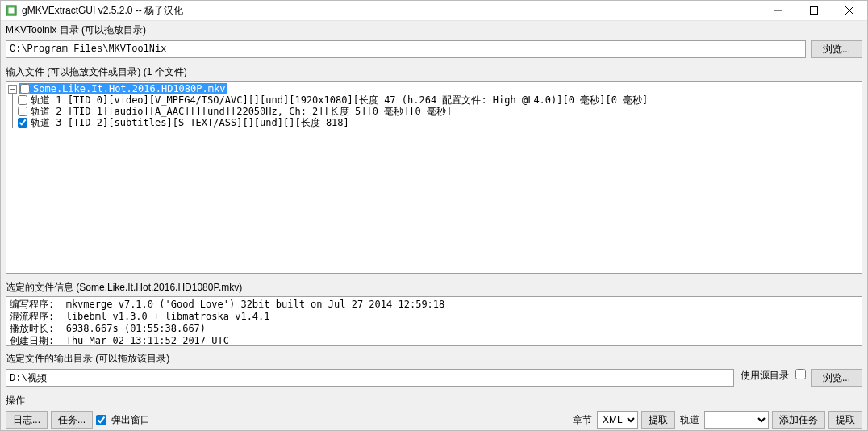  I want to click on output-browse-button: 浏览..., so click(837, 378).